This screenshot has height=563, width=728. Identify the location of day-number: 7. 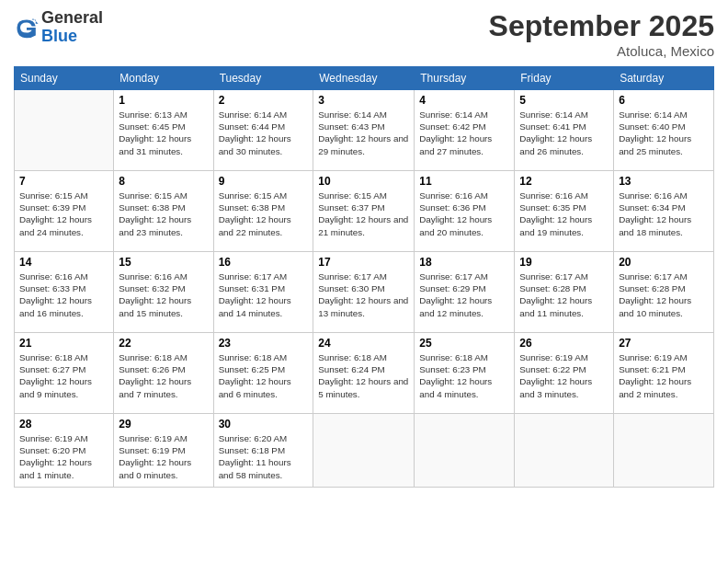
(64, 181).